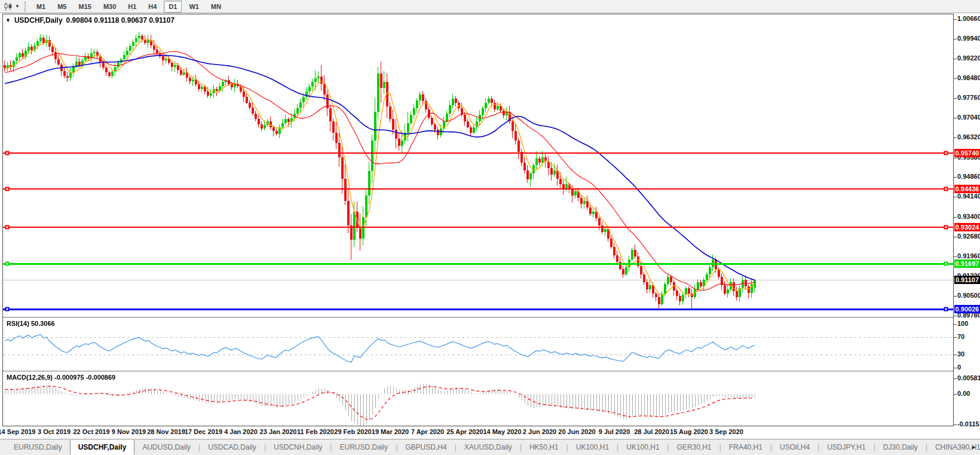 Image resolution: width=980 pixels, height=455 pixels. Describe the element at coordinates (25, 7) in the screenshot. I see `toolbar-grip` at that location.